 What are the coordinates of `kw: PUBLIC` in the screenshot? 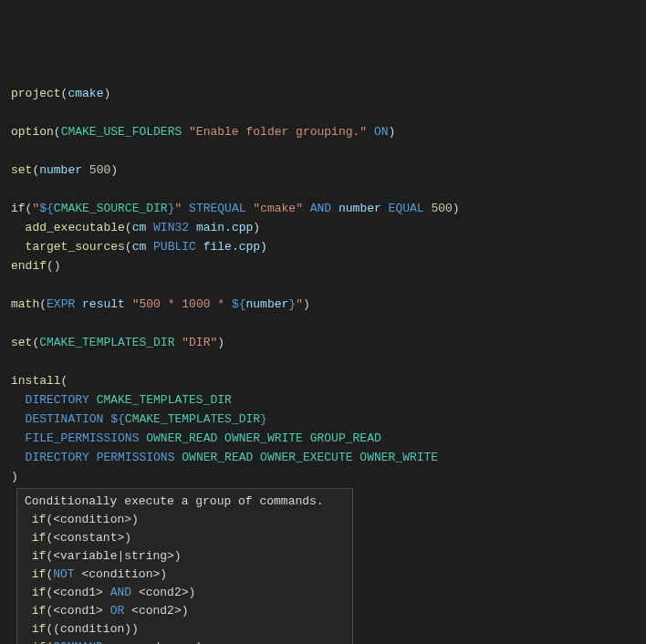 It's located at (175, 246).